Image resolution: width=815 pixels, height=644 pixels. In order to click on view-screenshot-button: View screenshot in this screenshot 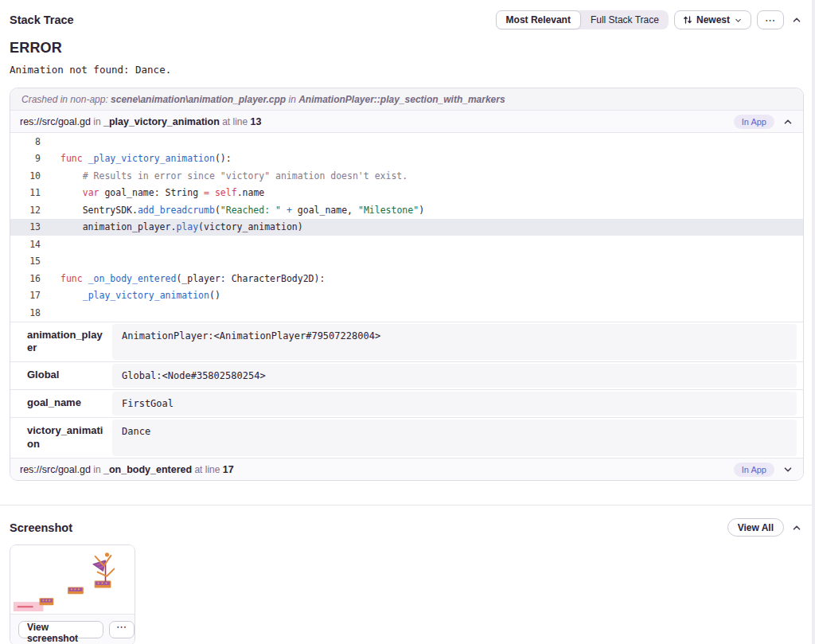, I will do `click(60, 630)`.